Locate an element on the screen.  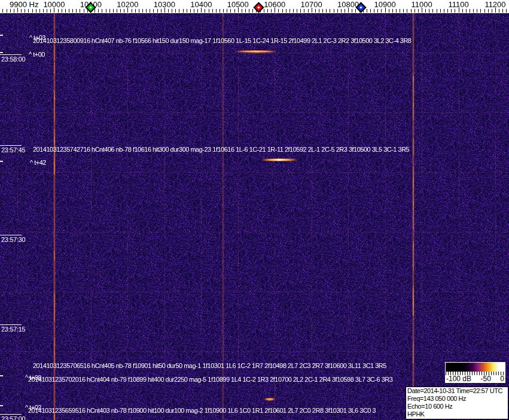
time-axis-label: 23:57:00 is located at coordinates (13, 418).